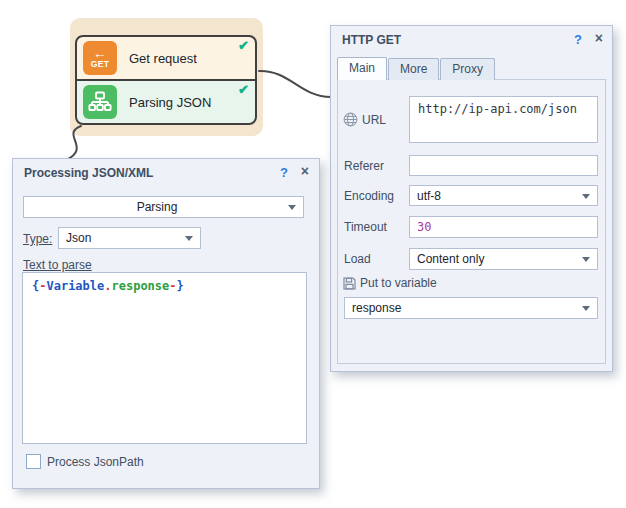 Image resolution: width=626 pixels, height=508 pixels. Describe the element at coordinates (75, 286) in the screenshot. I see `code-token: Variable` at that location.